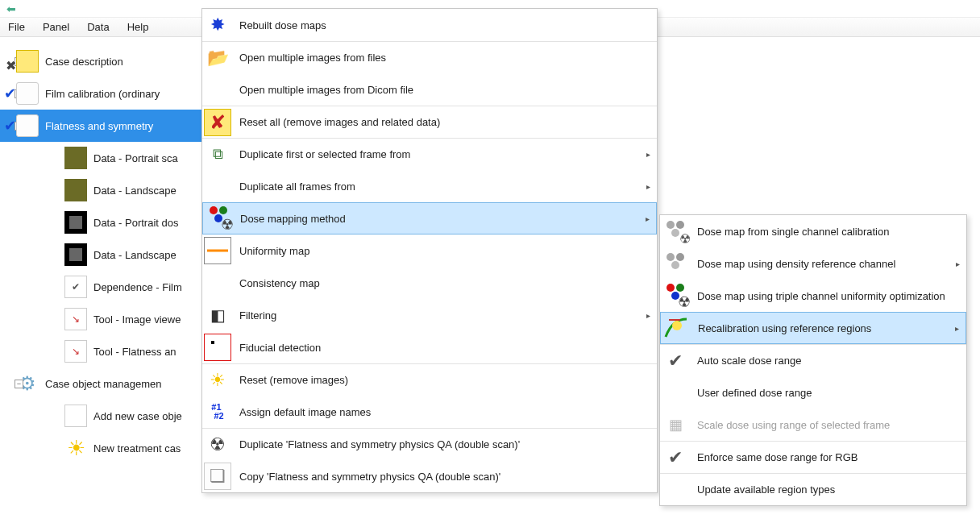  Describe the element at coordinates (430, 347) in the screenshot. I see `menu-fiducial-detection: Fiducial detection` at that location.